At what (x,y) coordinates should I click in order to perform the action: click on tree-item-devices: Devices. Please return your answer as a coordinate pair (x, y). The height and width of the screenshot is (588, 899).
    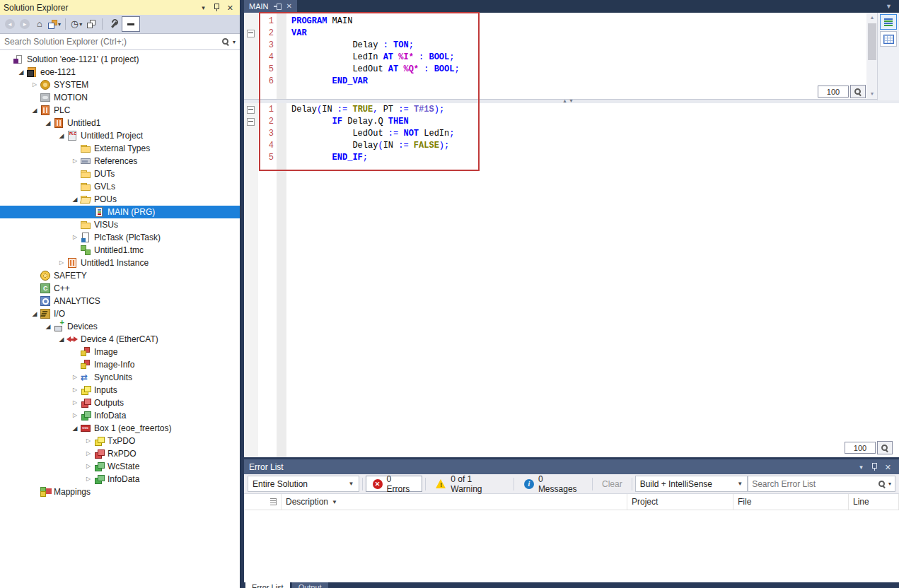
    Looking at the image, I should click on (120, 327).